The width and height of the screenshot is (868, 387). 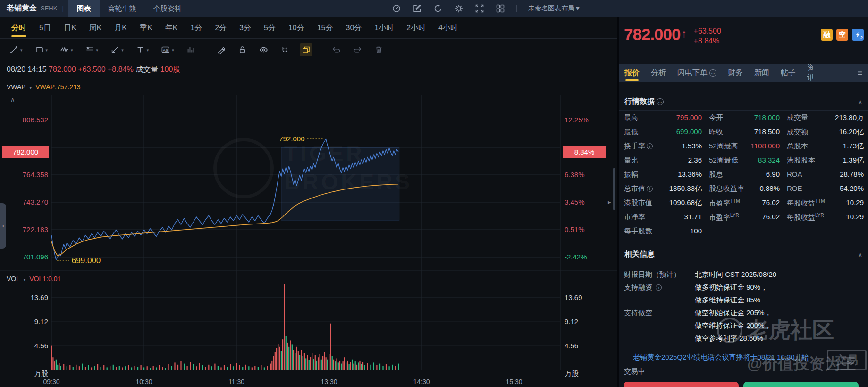 I want to click on panel-tab-clipped: 资讯, so click(x=810, y=73).